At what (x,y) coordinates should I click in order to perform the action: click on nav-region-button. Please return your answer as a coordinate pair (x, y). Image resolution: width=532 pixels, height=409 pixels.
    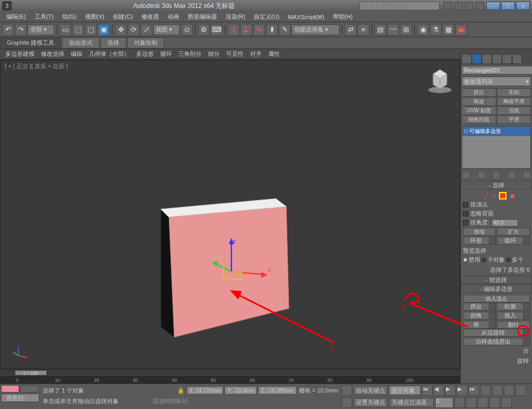
    Looking at the image, I should click on (495, 403).